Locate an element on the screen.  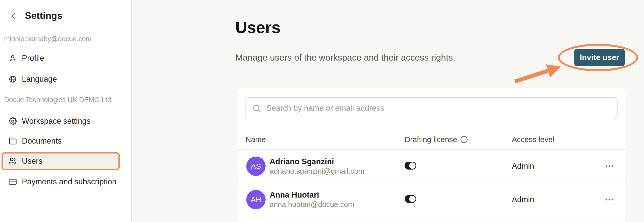
sidebar-item-label: Users is located at coordinates (32, 161).